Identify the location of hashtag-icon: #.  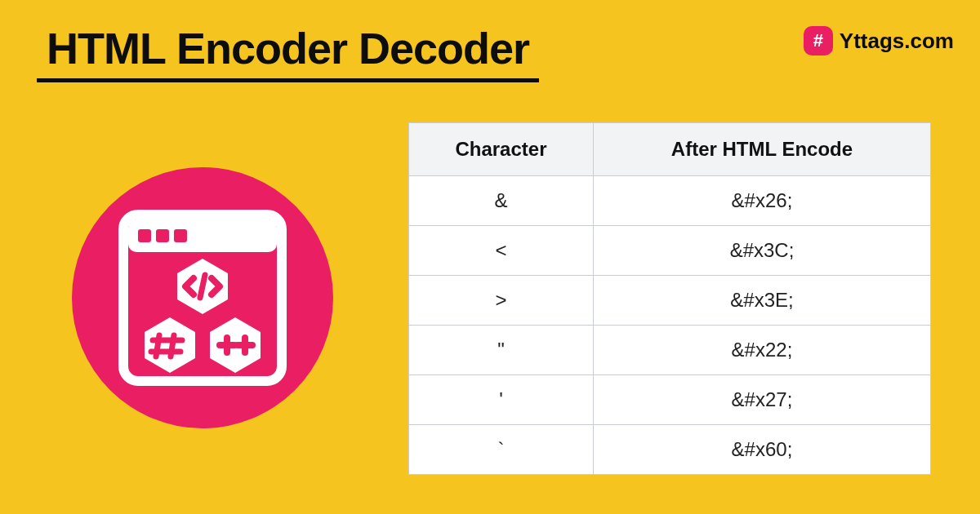
(818, 41).